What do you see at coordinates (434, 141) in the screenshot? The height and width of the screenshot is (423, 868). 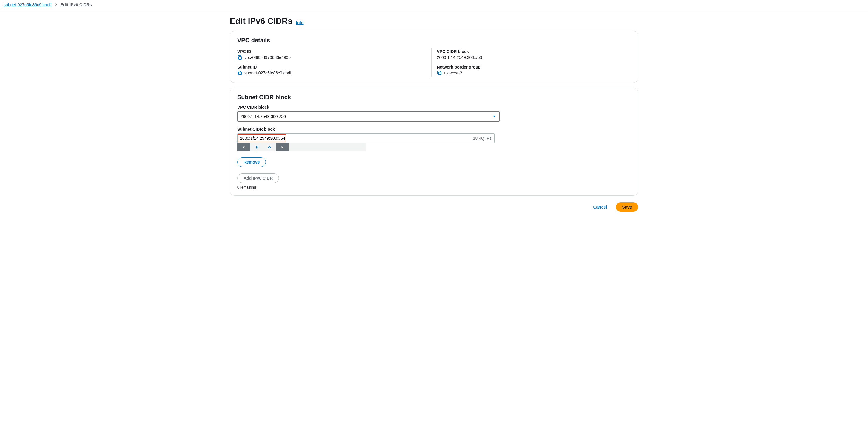 I see `subnet-cidr-panel: Subnet CIDR block VPC CIDR block 2600:1f…` at bounding box center [434, 141].